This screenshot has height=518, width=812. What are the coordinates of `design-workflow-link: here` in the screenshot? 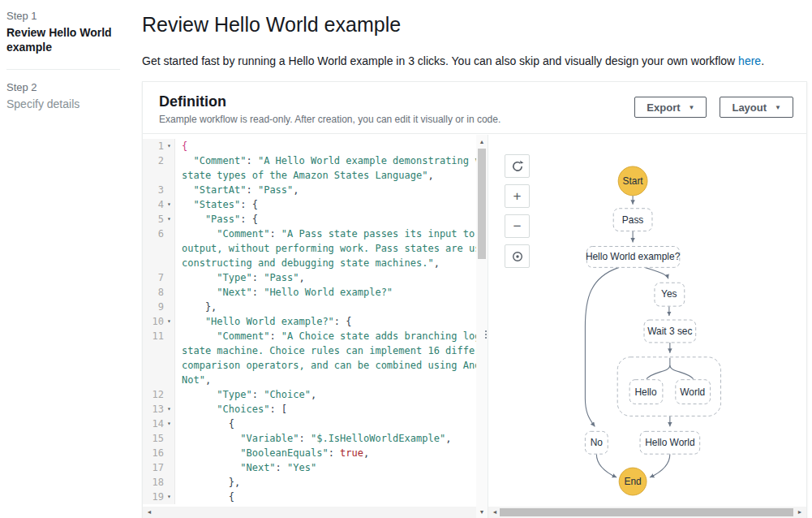 It's located at (750, 61).